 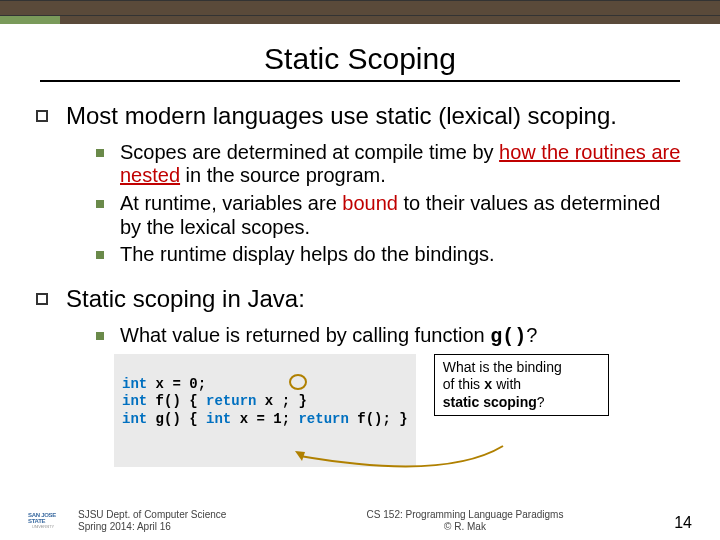 I want to click on sub-bullet-1-text: Scopes are determined at compile time by…, so click(x=402, y=164).